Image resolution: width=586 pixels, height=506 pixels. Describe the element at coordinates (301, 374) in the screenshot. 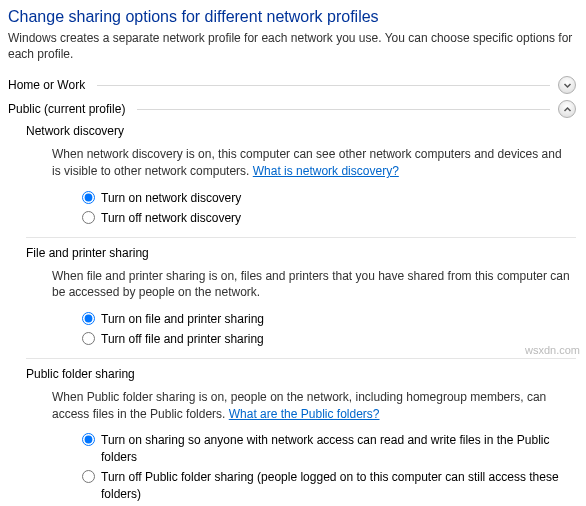

I see `section-title: Public folder sharing` at that location.